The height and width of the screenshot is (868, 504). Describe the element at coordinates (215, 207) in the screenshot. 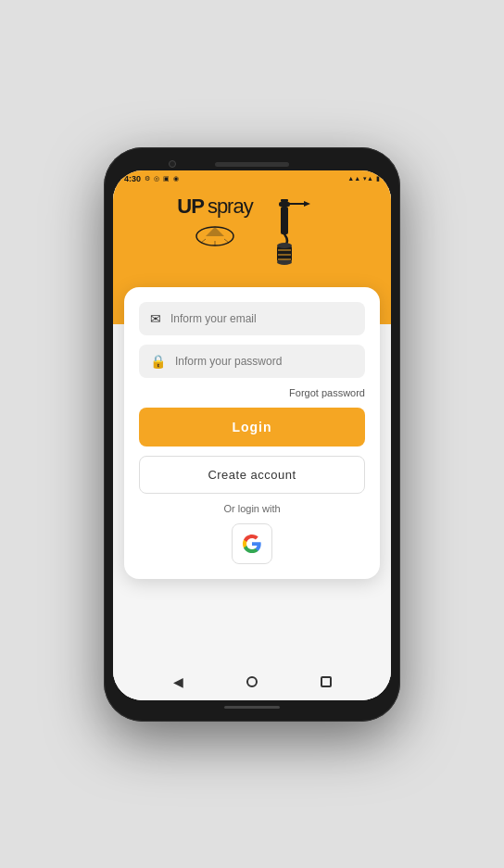

I see `logo-area: UPspray` at that location.